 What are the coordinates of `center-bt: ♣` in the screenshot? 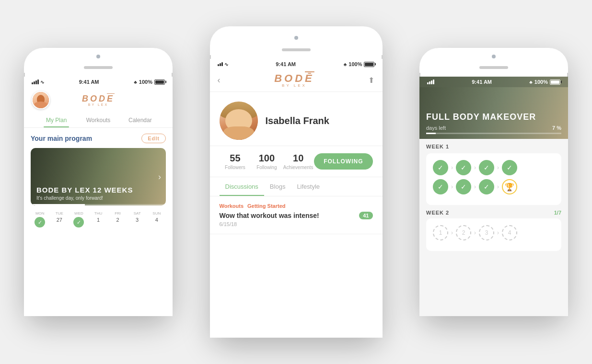 It's located at (345, 64).